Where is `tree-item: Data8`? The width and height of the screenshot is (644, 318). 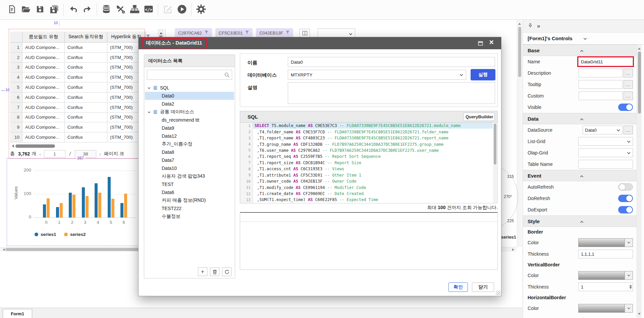
tree-item: Data8 is located at coordinates (190, 152).